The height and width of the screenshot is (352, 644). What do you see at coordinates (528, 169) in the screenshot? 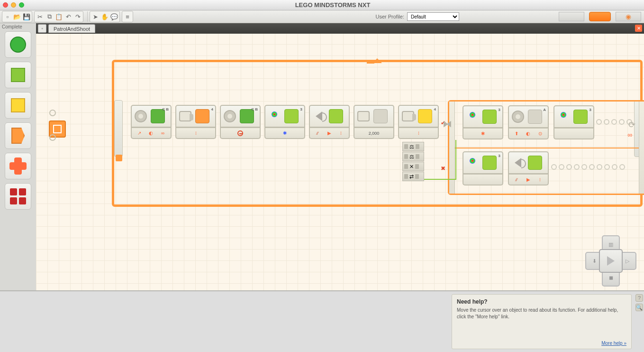
I see `sound-block: ⫽▶⫶` at bounding box center [528, 169].